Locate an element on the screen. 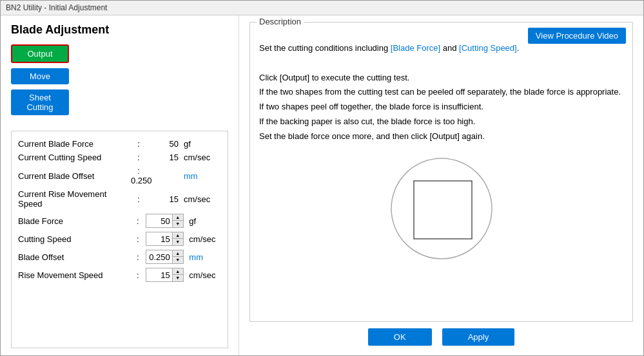 This screenshot has width=644, height=356. param-row-blade-force: Blade Force : ▲ ▼ gf is located at coordinates (120, 221).